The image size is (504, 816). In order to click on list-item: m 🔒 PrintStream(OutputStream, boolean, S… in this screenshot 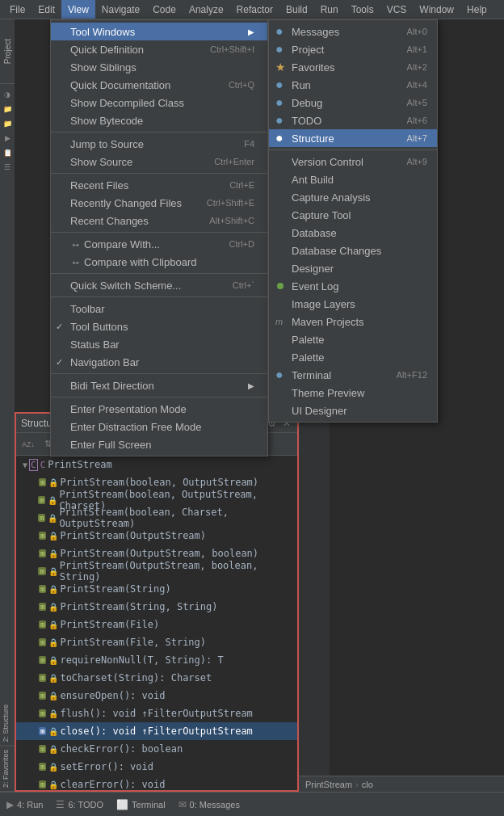, I will do `click(157, 571)`.